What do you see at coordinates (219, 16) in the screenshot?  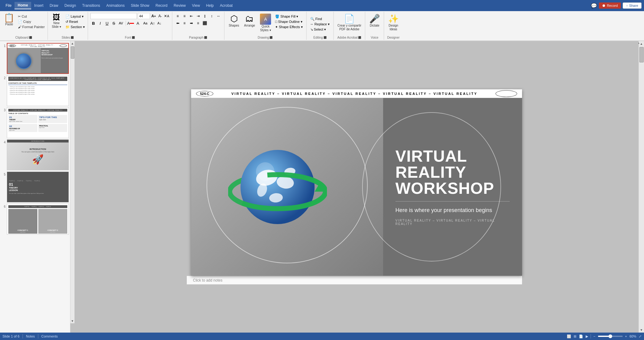 I see `text-direction-button: ↔` at bounding box center [219, 16].